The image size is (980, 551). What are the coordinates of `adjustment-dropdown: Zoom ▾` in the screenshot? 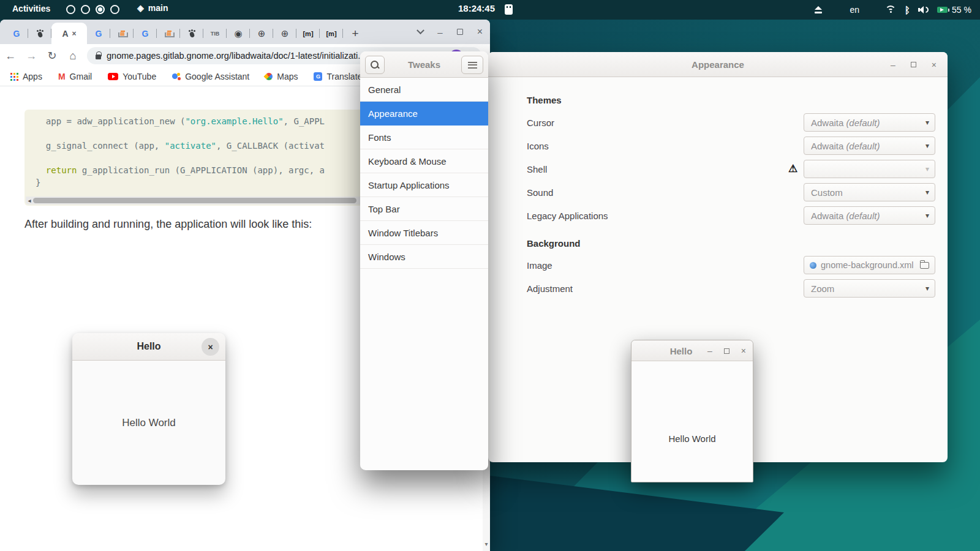 It's located at (870, 288).